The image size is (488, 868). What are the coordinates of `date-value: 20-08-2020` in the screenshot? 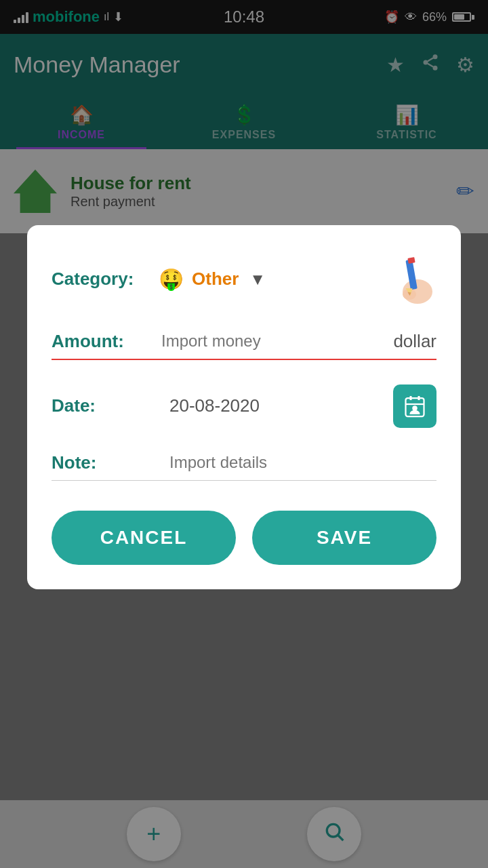 It's located at (214, 406).